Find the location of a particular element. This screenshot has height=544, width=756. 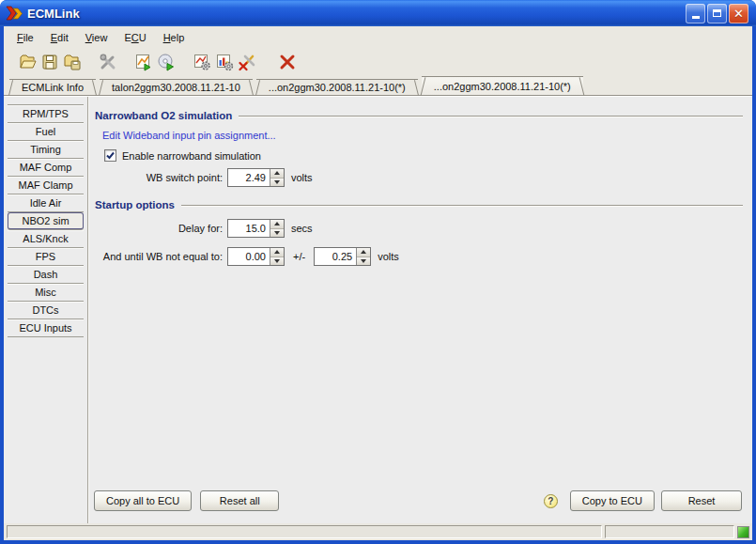

until-wb-row: And until WB not equal to: 0.00 +/- 0.25 is located at coordinates (419, 256).